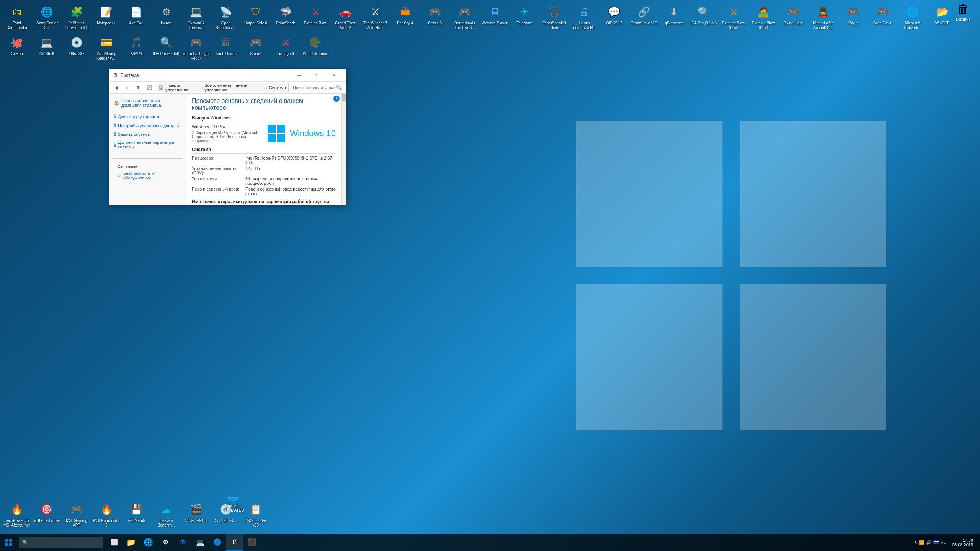 The height and width of the screenshot is (551, 980). What do you see at coordinates (962, 543) in the screenshot?
I see `clock-area: 17:59 06.08.2015` at bounding box center [962, 543].